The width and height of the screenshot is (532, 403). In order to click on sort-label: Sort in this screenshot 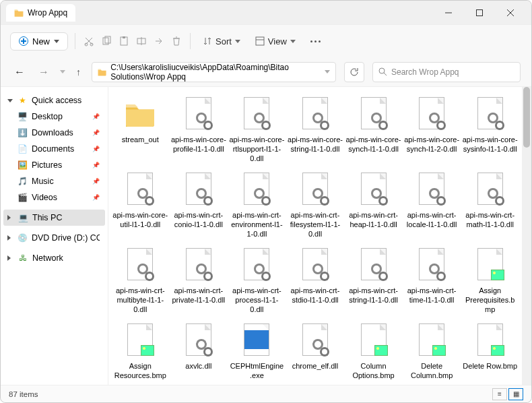, I will do `click(224, 42)`.